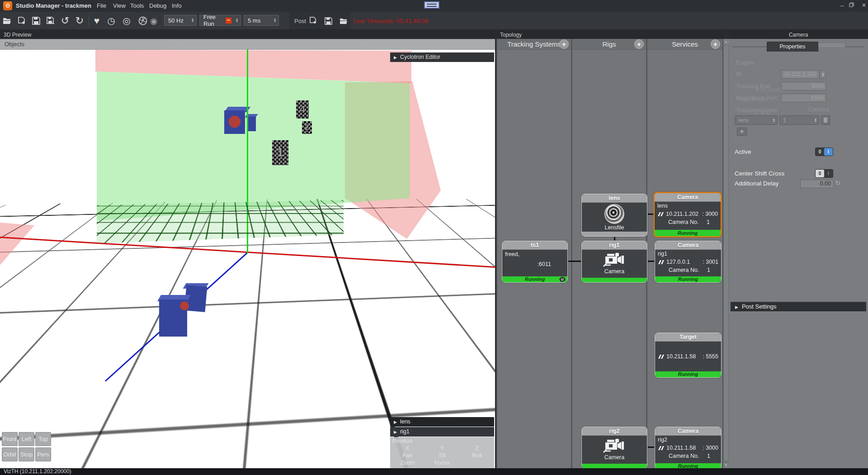  What do you see at coordinates (831, 45) in the screenshot?
I see `inactive-tab` at bounding box center [831, 45].